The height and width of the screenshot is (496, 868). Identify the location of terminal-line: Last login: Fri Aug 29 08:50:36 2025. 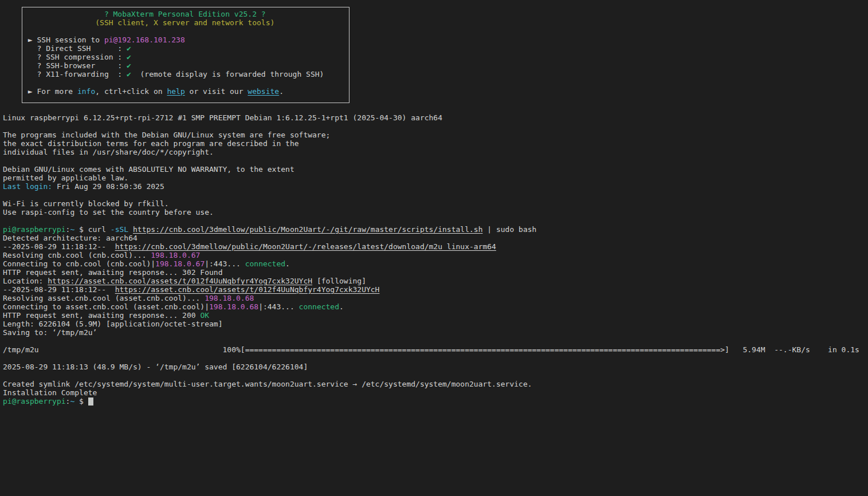
(435, 187).